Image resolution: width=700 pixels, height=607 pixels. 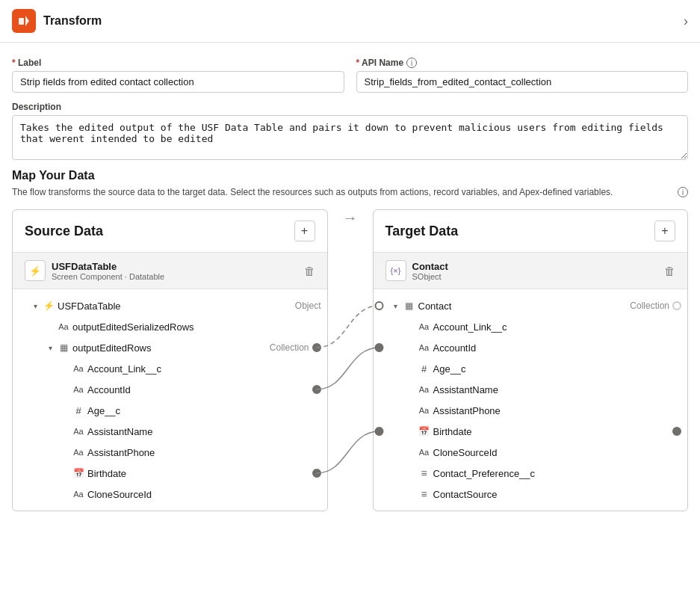 What do you see at coordinates (175, 271) in the screenshot?
I see `source-component-info: USFDataTable Screen Component · Datatabl…` at bounding box center [175, 271].